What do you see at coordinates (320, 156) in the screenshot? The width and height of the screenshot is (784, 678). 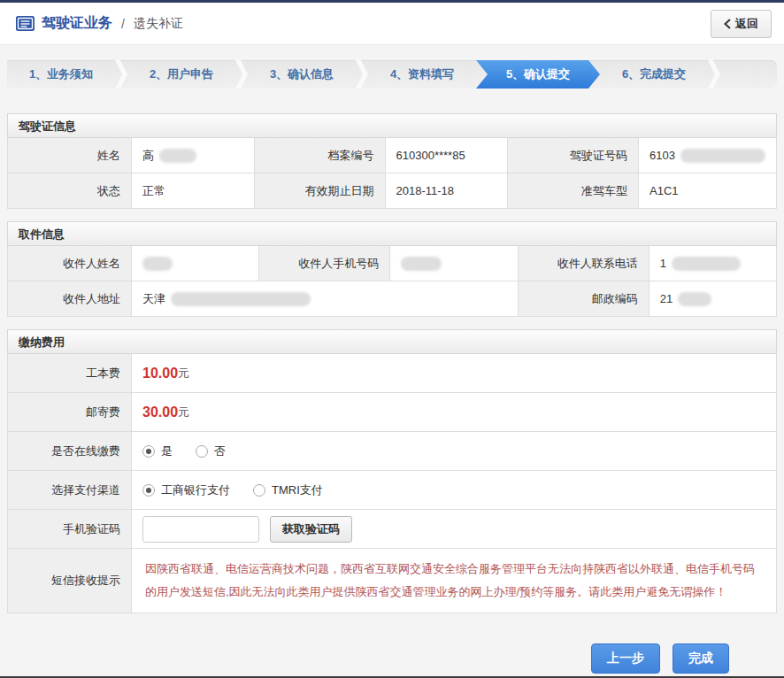 I see `file-no-label: 档案编号` at bounding box center [320, 156].